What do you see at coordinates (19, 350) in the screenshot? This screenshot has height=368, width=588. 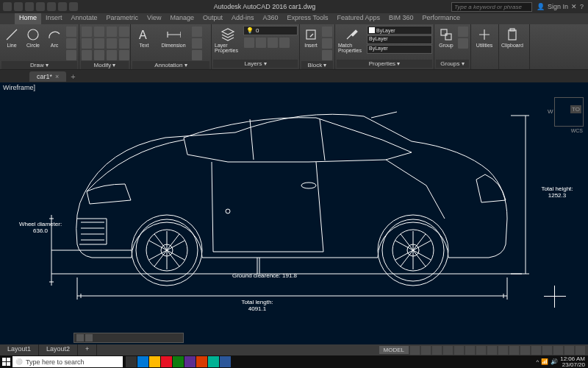 I see `layout-tab-1: Layout1` at bounding box center [19, 350].